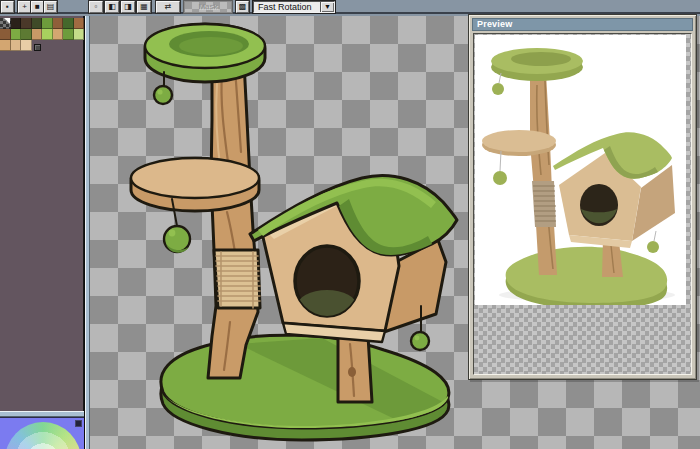  Describe the element at coordinates (144, 7) in the screenshot. I see `grid-button: ▦` at that location.